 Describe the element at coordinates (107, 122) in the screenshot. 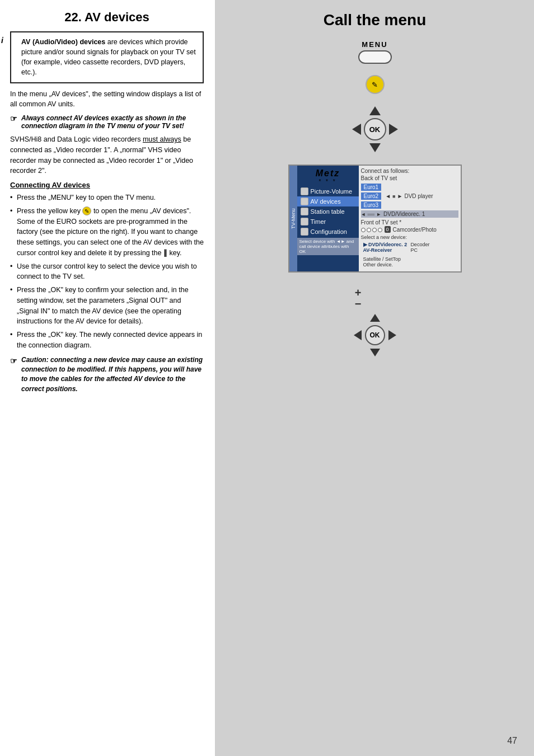

I see `always-connect-note: Always connect AV devices exactly as sho…` at that location.